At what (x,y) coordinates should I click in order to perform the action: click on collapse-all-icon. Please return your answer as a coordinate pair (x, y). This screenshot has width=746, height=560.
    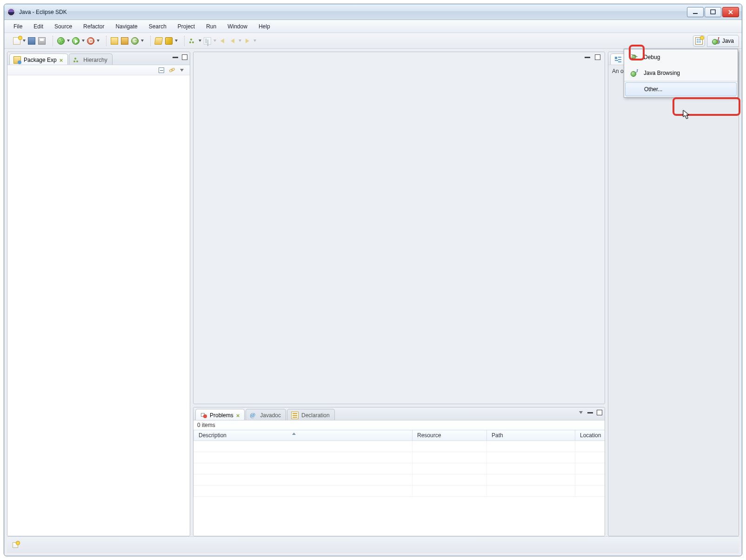
    Looking at the image, I should click on (161, 70).